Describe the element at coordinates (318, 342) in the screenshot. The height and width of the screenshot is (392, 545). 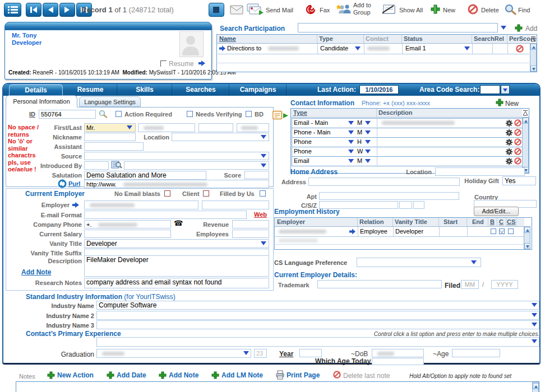
I see `primary-experience-field` at that location.